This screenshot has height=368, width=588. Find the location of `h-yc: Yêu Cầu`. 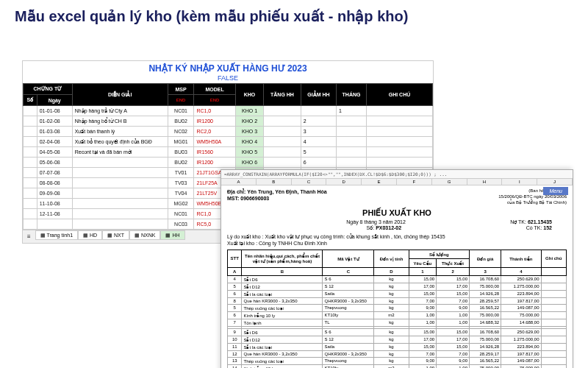

h-yc: Yêu Cầu is located at coordinates (423, 263).